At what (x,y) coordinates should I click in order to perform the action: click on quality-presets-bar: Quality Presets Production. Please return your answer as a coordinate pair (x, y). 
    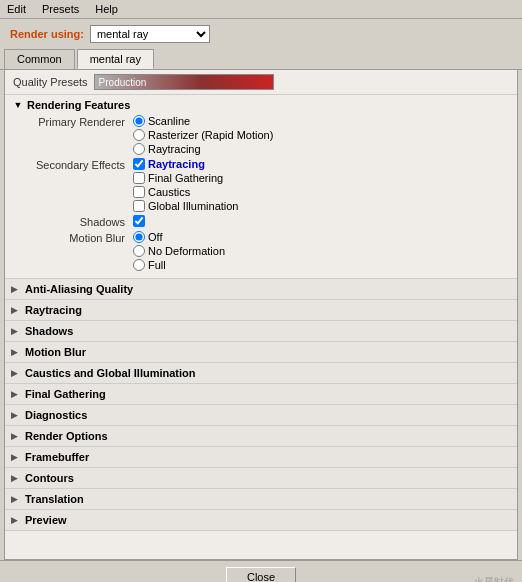
    Looking at the image, I should click on (261, 82).